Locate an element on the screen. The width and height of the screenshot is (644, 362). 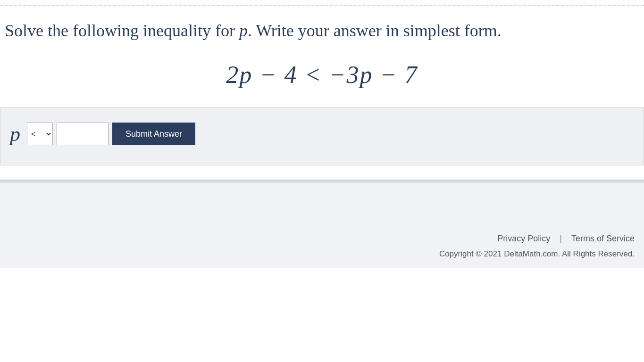
privacy-policy-link: Privacy Policy is located at coordinates (524, 239).